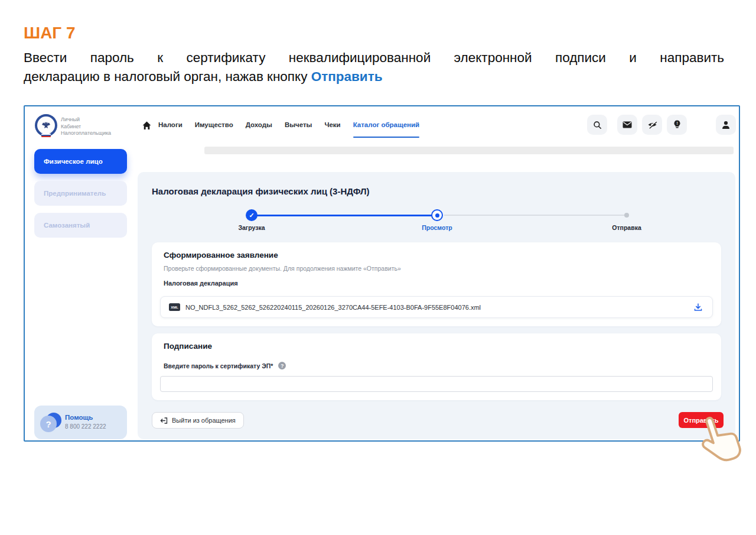  Describe the element at coordinates (652, 125) in the screenshot. I see `eye-off-icon` at that location.